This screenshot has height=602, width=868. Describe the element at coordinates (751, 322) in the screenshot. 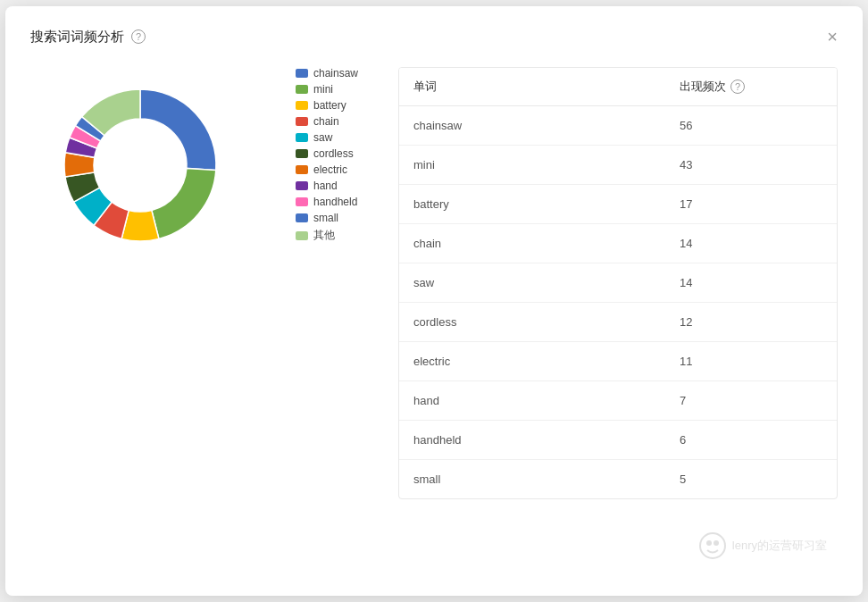

I see `cell-freq: 12` at that location.